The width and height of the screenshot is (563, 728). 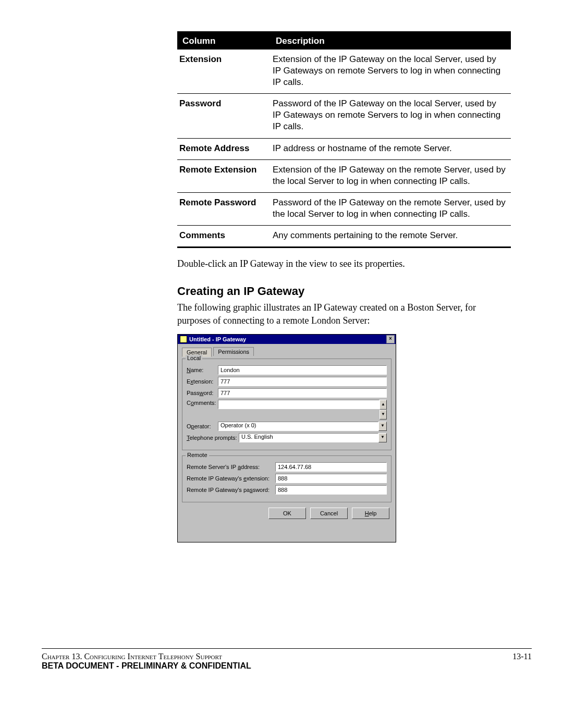 I want to click on help-button: Help, so click(x=371, y=513).